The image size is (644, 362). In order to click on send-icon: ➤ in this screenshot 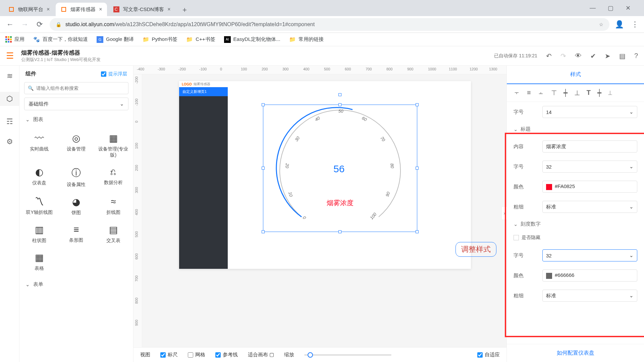, I will do `click(608, 56)`.